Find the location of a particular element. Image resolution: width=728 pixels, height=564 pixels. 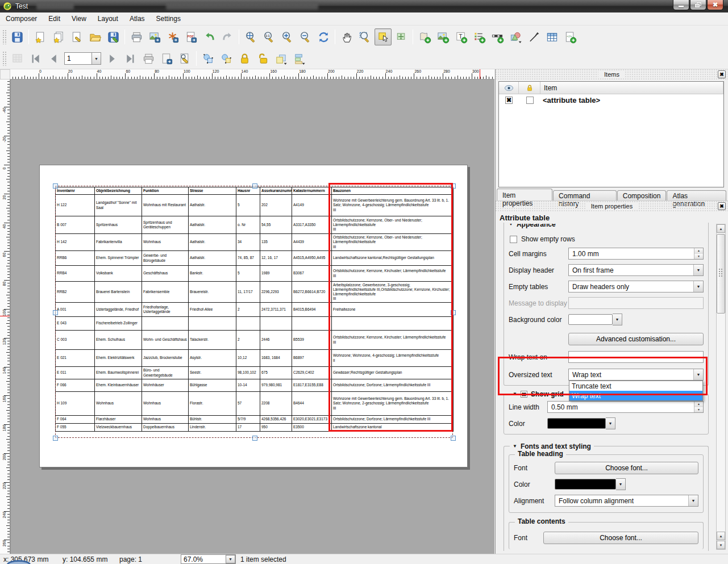

properties-scrollbar: ▲ ▲ ▼ is located at coordinates (721, 387).